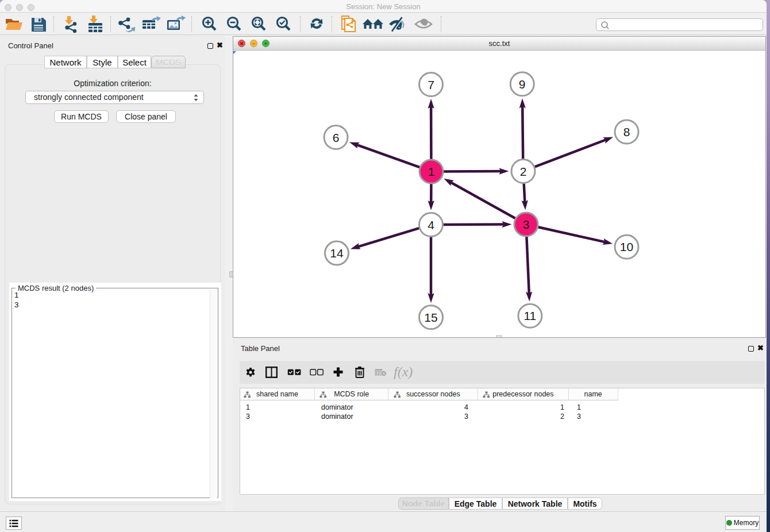 This screenshot has height=532, width=770. What do you see at coordinates (432, 171) in the screenshot?
I see `svg-text: 1` at bounding box center [432, 171].